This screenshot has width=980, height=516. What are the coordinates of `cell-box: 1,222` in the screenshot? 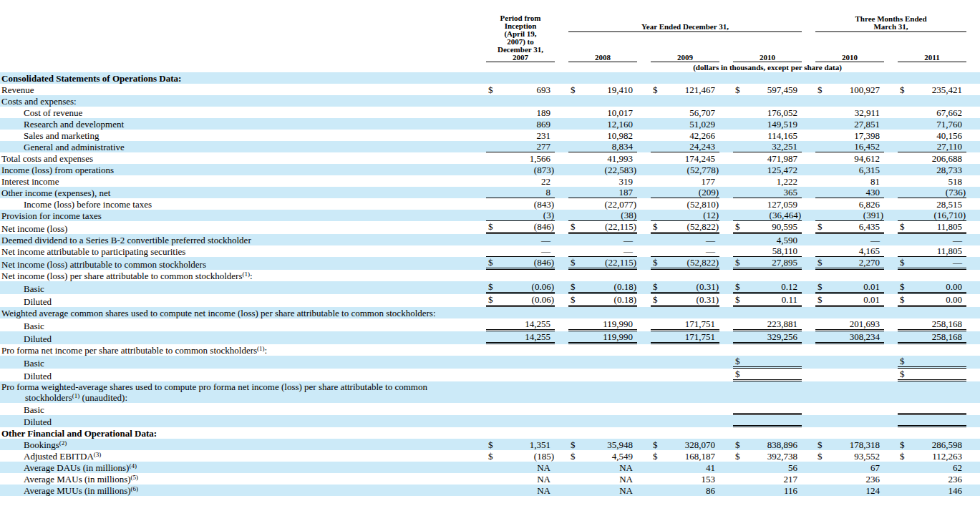 It's located at (767, 182).